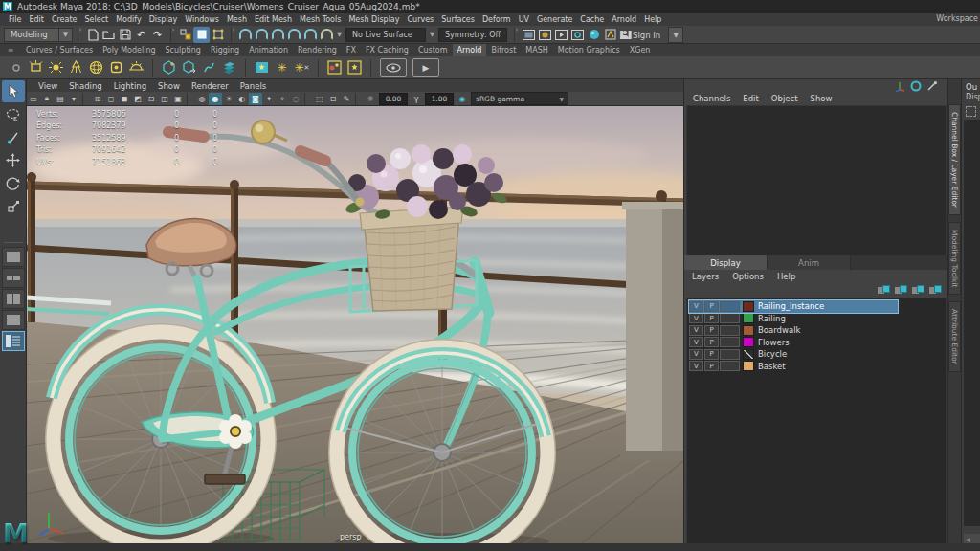  What do you see at coordinates (773, 342) in the screenshot?
I see `layer-name: Flowers` at bounding box center [773, 342].